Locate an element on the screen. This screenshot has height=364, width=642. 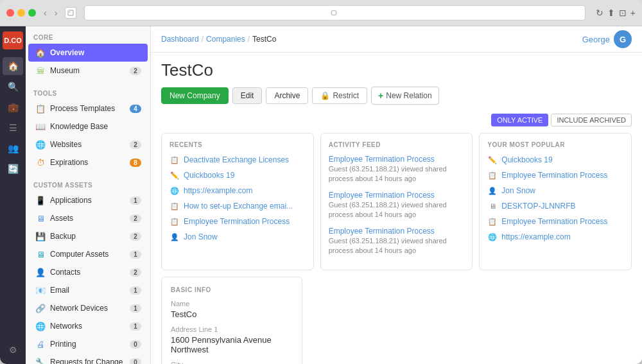
activity-link-0: Employee Termination Process is located at coordinates (397, 159).